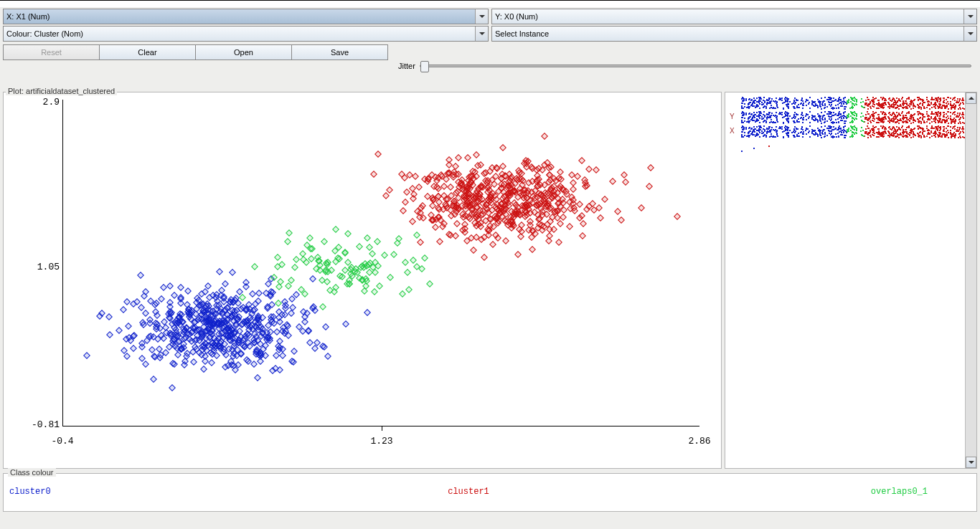 The width and height of the screenshot is (980, 529). Describe the element at coordinates (696, 66) in the screenshot. I see `jitter-slider` at that location.